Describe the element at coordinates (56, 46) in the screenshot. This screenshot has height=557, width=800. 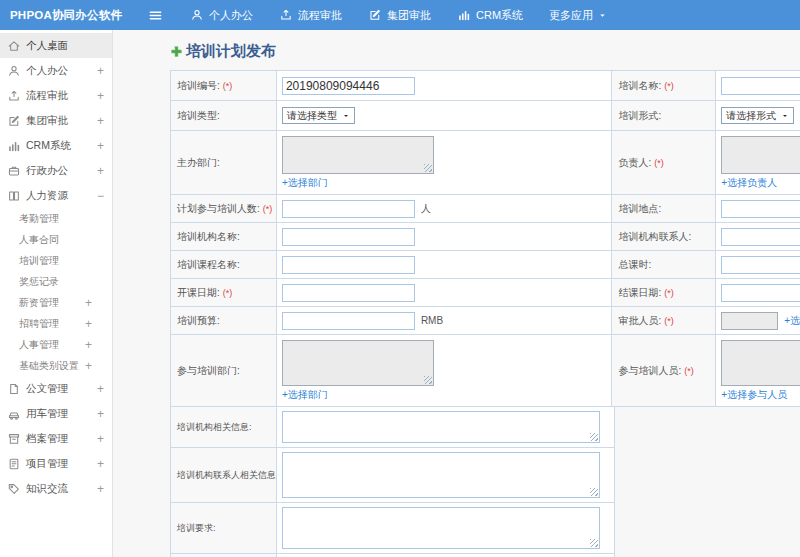
I see `sidebar-item: 个人桌面` at that location.